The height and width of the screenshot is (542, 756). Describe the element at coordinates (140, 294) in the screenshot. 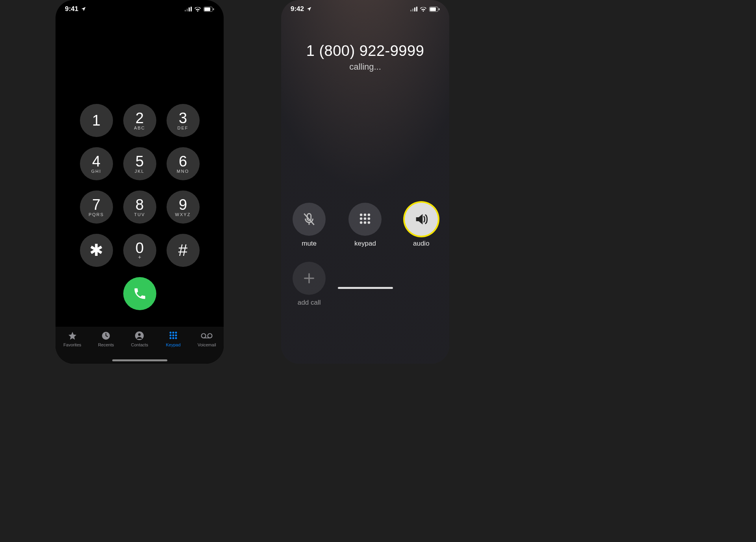

I see `phone-icon` at that location.